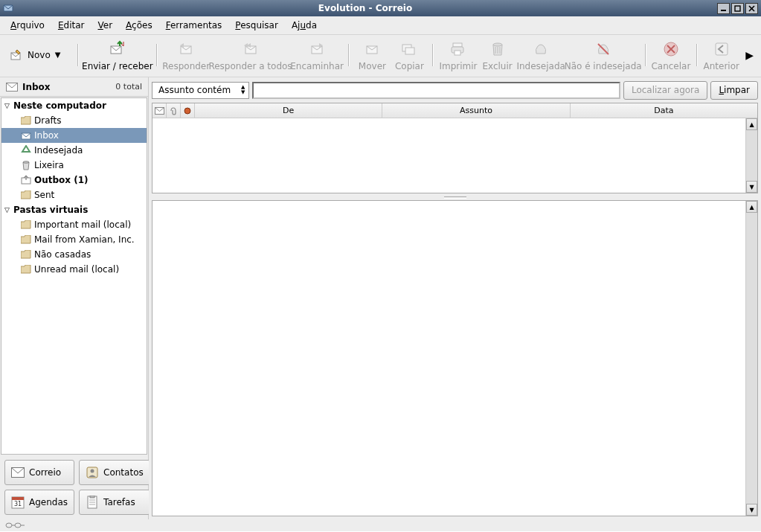  What do you see at coordinates (186, 66) in the screenshot?
I see `reply-label: Responder` at bounding box center [186, 66].